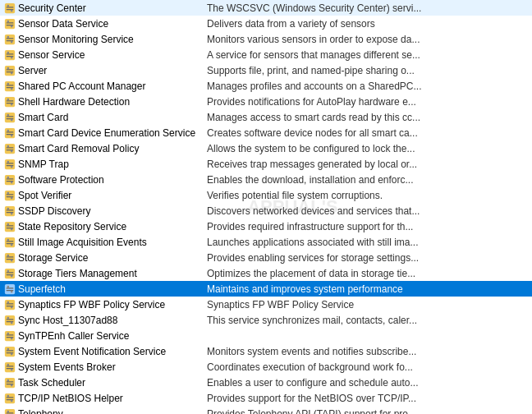  What do you see at coordinates (112, 8) in the screenshot?
I see `service-name: Security Center` at bounding box center [112, 8].